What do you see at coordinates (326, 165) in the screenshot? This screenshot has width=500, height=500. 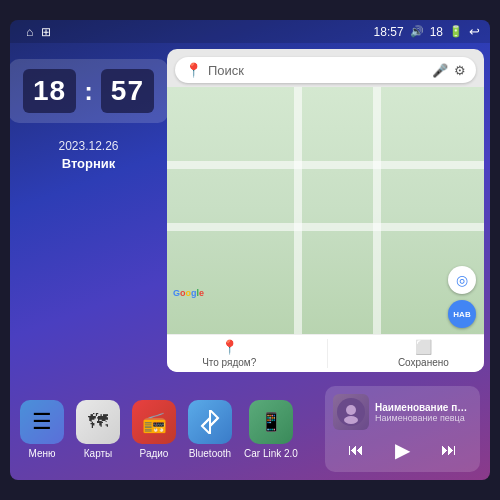 I see `map-road-h1` at bounding box center [326, 165].